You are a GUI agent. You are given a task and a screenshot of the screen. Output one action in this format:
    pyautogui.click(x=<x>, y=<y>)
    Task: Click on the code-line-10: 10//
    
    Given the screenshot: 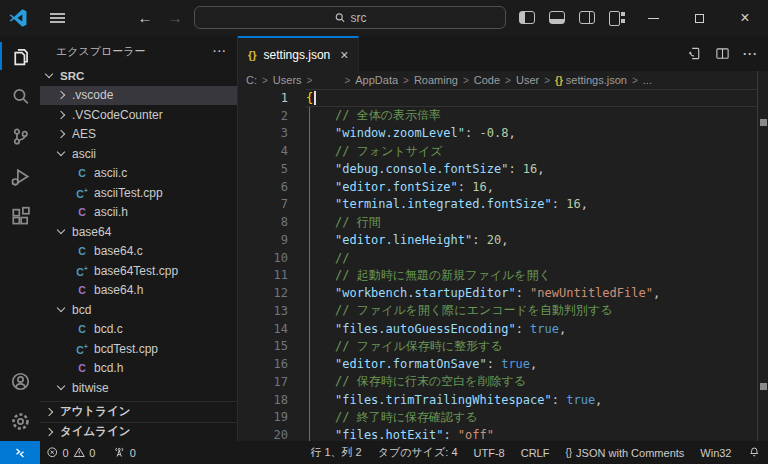 What is the action you would take?
    pyautogui.click(x=498, y=258)
    